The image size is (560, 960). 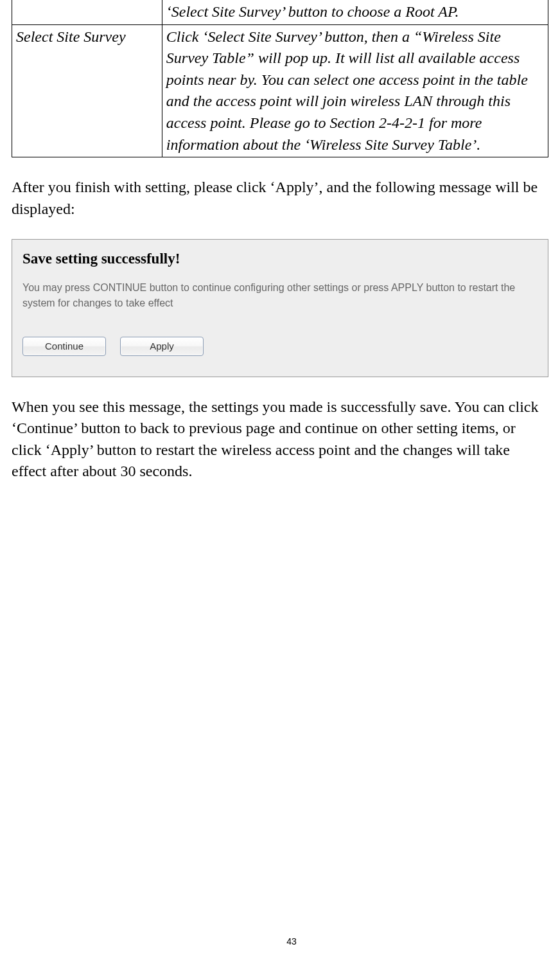 What do you see at coordinates (280, 440) in the screenshot?
I see `paragraph-explanation: When you see this message, the settings …` at bounding box center [280, 440].